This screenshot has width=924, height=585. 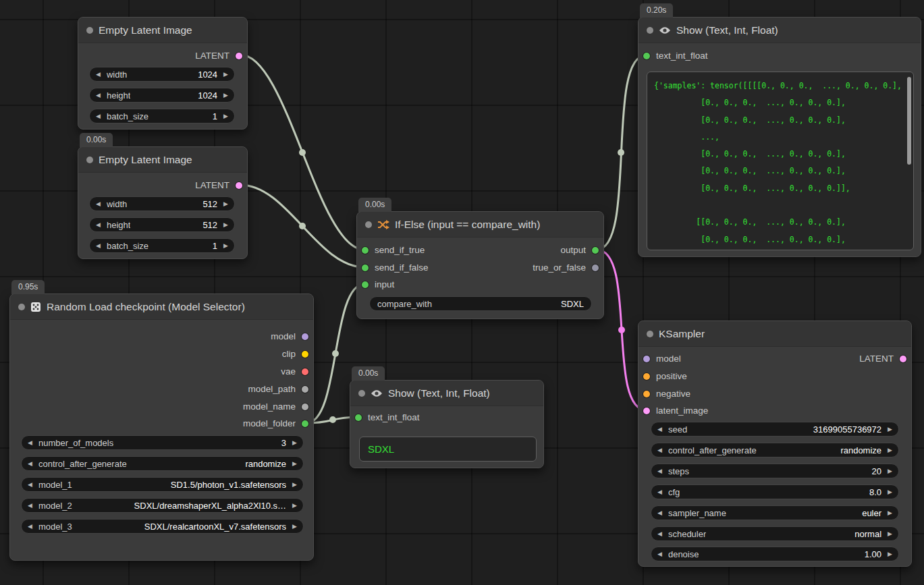 I want to click on widget-compare-with: compare_with SDXL, so click(x=481, y=304).